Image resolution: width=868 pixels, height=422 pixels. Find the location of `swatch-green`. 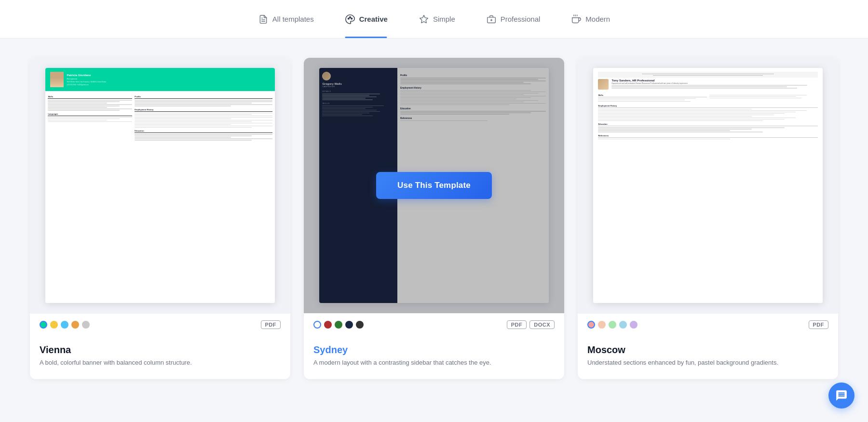

swatch-green is located at coordinates (339, 325).